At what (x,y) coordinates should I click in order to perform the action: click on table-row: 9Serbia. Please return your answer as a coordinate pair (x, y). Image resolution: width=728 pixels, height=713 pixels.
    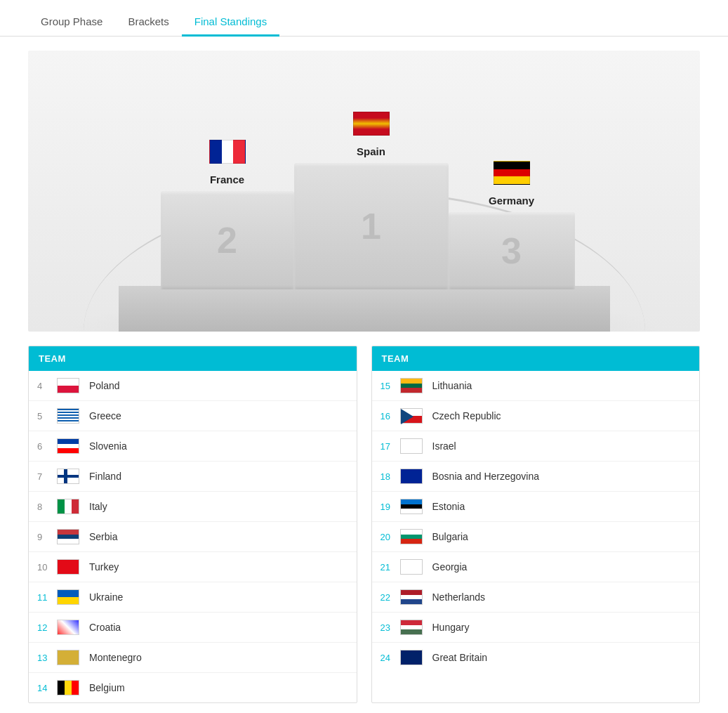
    Looking at the image, I should click on (192, 537).